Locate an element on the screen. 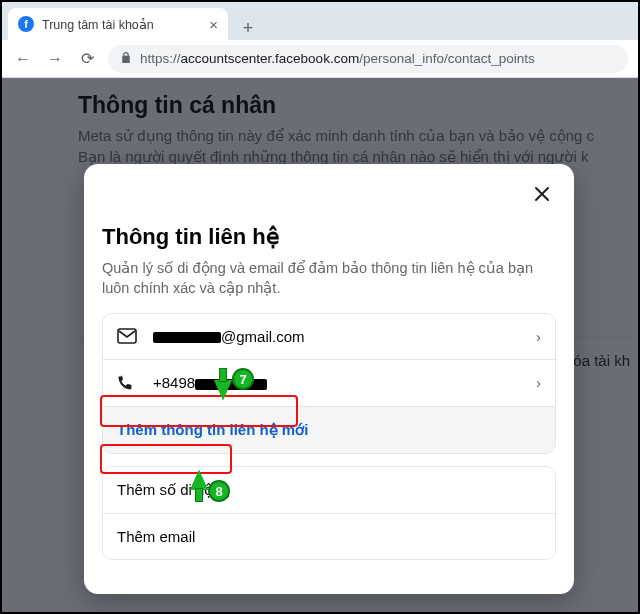  facebook-favicon: f is located at coordinates (26, 24).